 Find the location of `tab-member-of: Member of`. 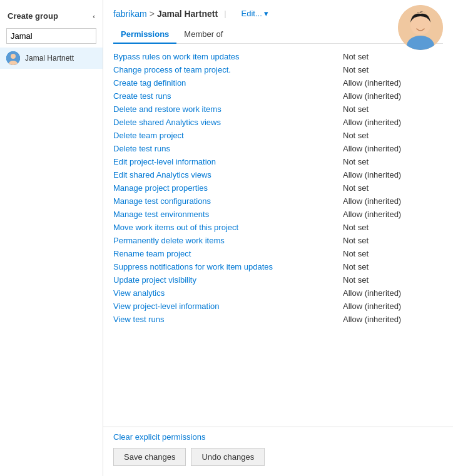

tab-member-of: Member of is located at coordinates (203, 35).